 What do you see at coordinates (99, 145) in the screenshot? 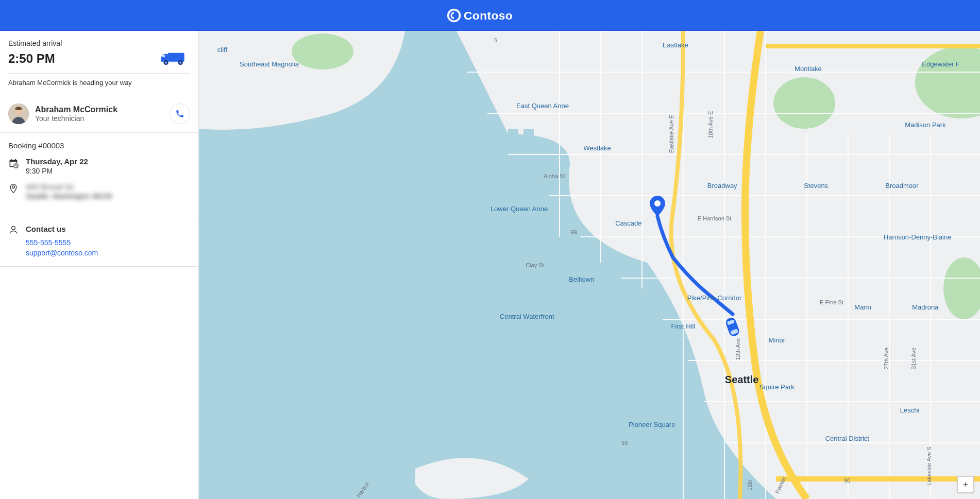
I see `booking-title: Booking #00003` at bounding box center [99, 145].